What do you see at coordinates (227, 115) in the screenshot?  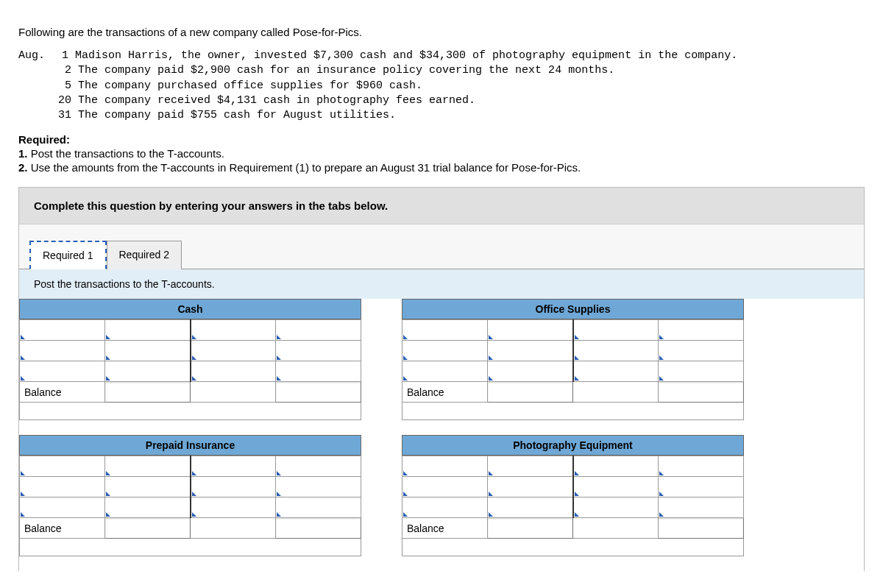 I see `transaction-line: 31 The company paid $755 cash for August…` at bounding box center [227, 115].